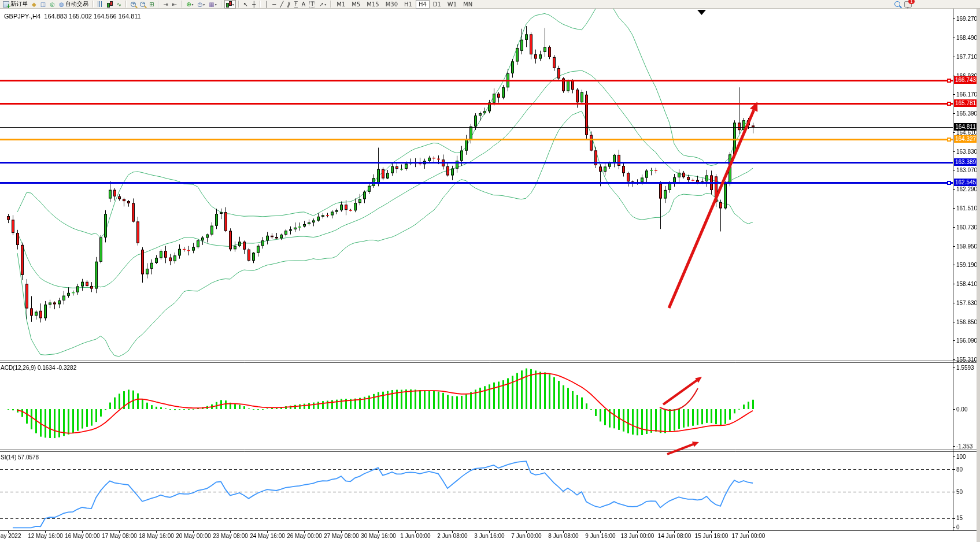 The image size is (980, 542). What do you see at coordinates (165, 5) in the screenshot?
I see `auto-scroll-button: ⇥` at bounding box center [165, 5].